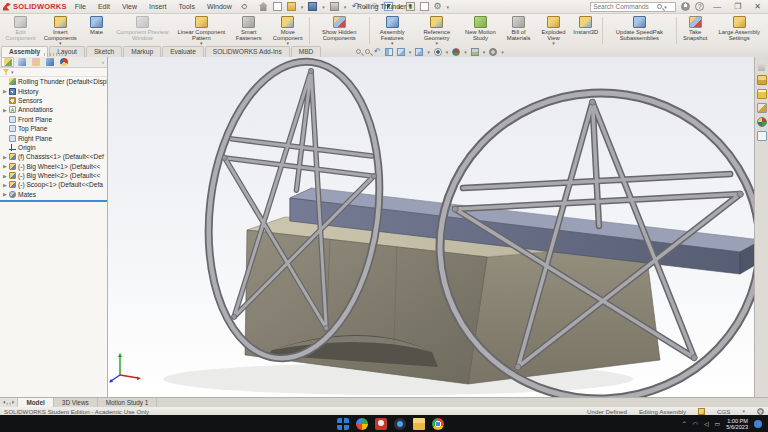 Image resolution: width=768 pixels, height=432 pixels. I want to click on home-icon, so click(264, 6).